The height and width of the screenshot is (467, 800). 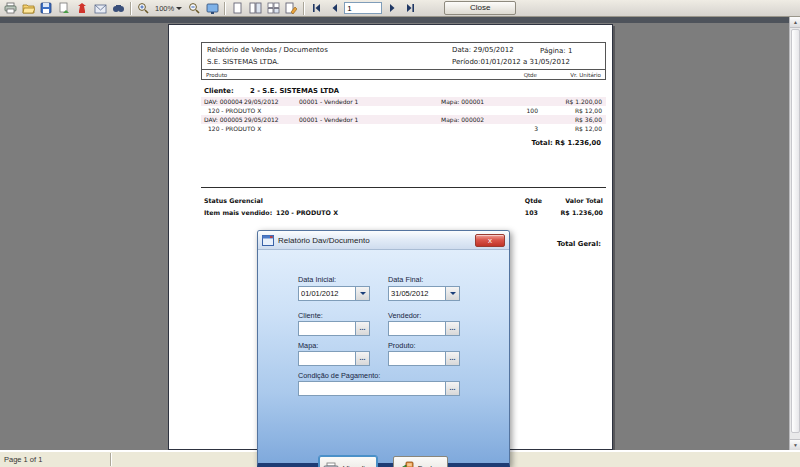 I want to click on last-page-icon, so click(x=410, y=8).